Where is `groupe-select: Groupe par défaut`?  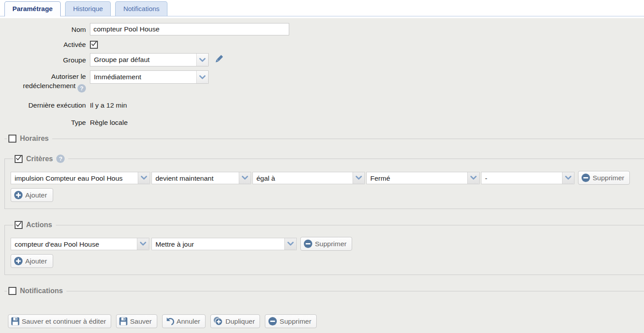
groupe-select: Groupe par défaut is located at coordinates (149, 60).